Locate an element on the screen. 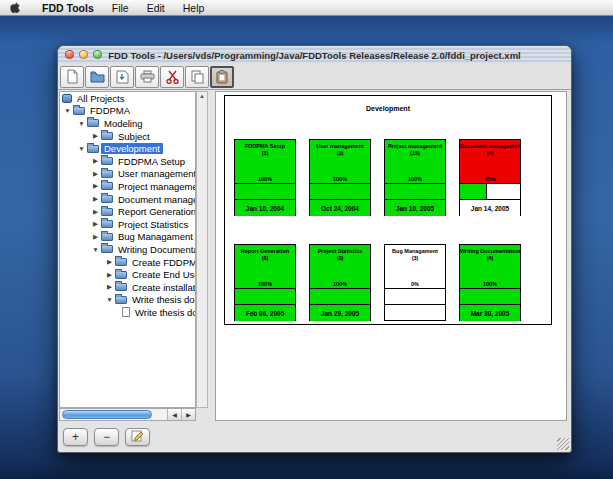  target-date: Jan 29, 2005 is located at coordinates (340, 313).